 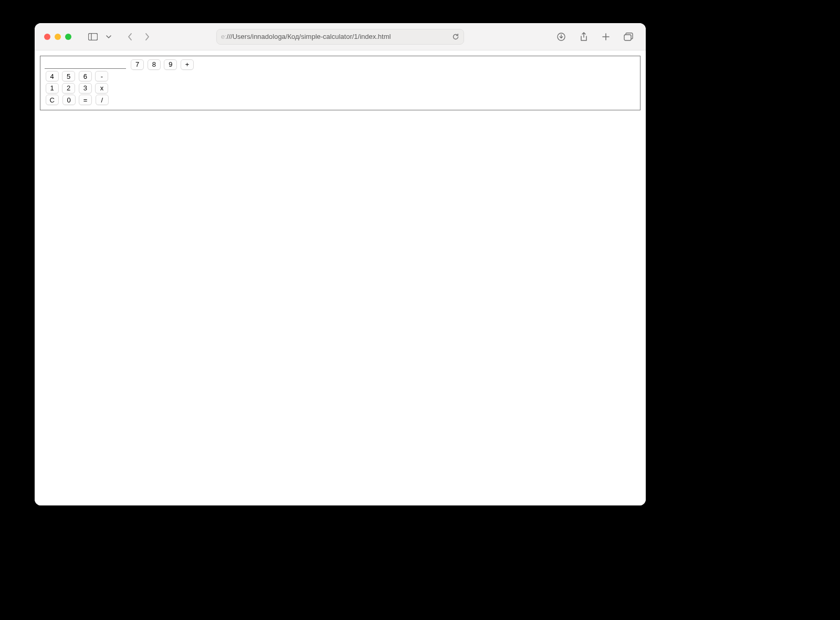 What do you see at coordinates (340, 77) in the screenshot?
I see `calc-row-2: 4 5 6 -` at bounding box center [340, 77].